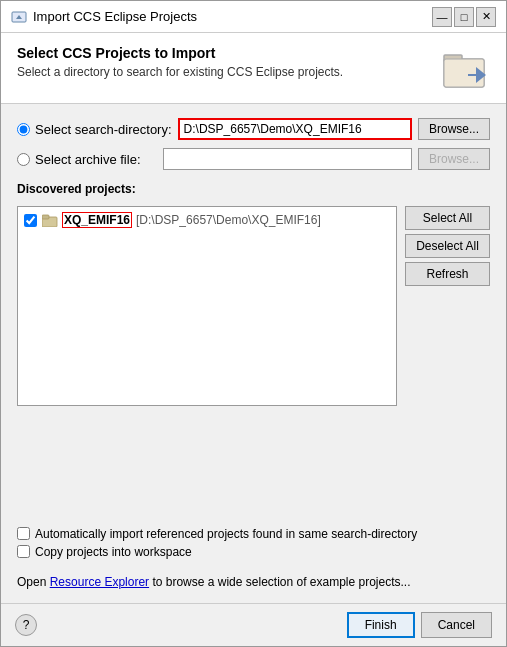 This screenshot has height=647, width=507. What do you see at coordinates (24, 552) in the screenshot?
I see `copy-projects-checkbox` at bounding box center [24, 552].